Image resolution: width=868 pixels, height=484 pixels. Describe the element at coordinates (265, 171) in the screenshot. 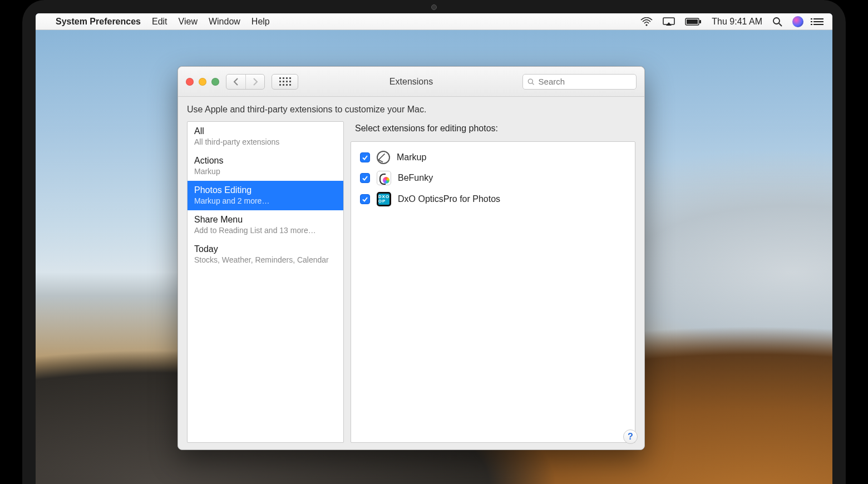

I see `category-subtitle: Markup` at that location.